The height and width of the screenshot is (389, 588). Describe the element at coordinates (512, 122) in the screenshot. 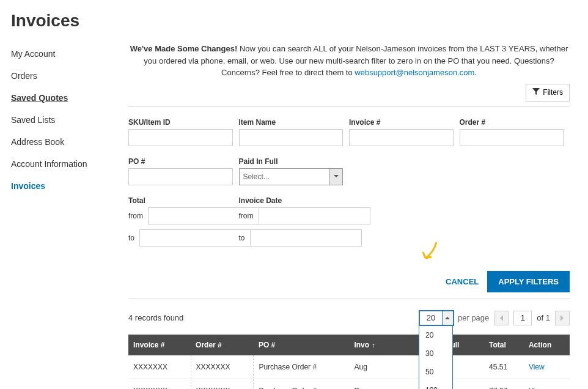

I see `order-num-label: Order #` at that location.